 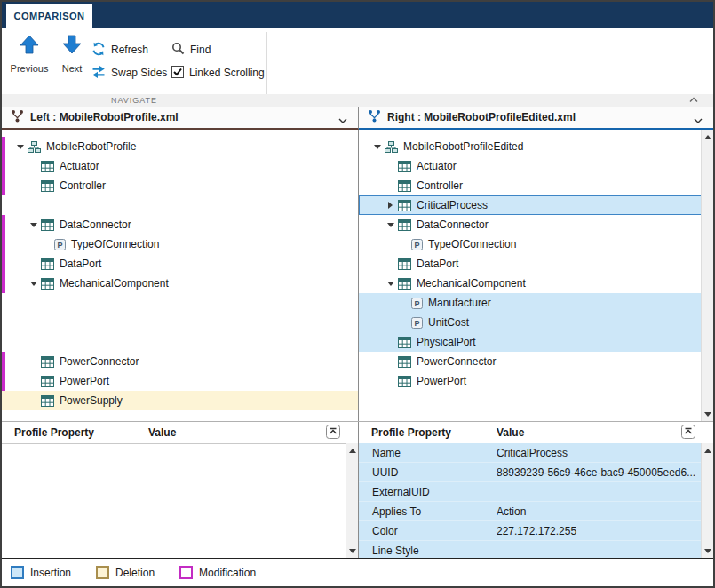 What do you see at coordinates (536, 490) in the screenshot?
I see `right-property-table: Profile Property Value NameCriticalProce…` at bounding box center [536, 490].